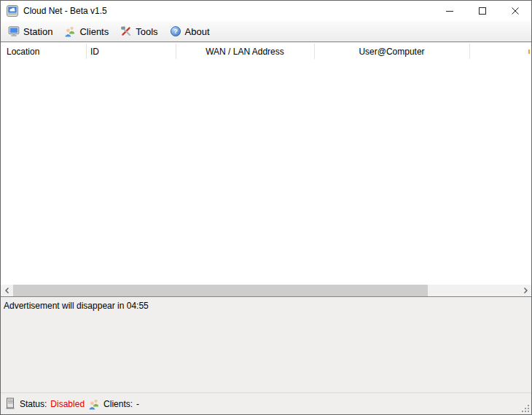 The height and width of the screenshot is (415, 532). I want to click on minimize-icon, so click(450, 11).